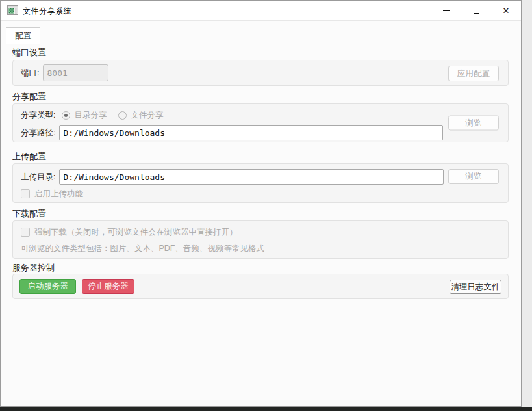 The height and width of the screenshot is (411, 532). I want to click on app-icon, so click(13, 10).